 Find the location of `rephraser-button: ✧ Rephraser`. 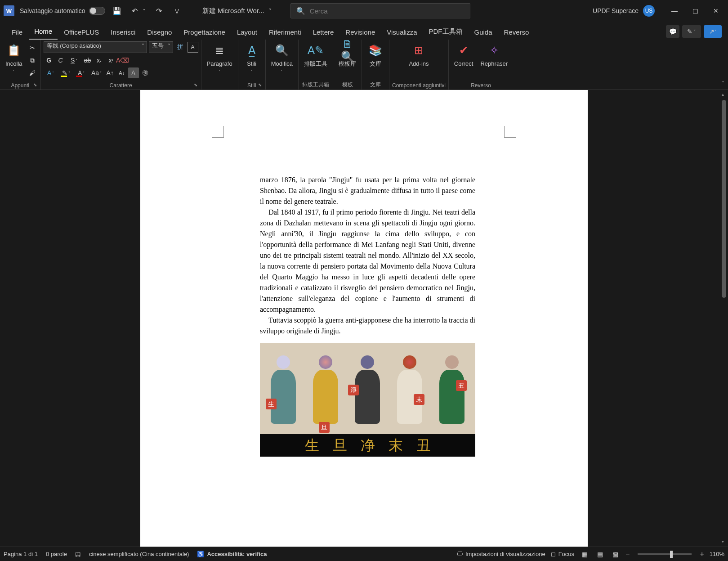

rephraser-button: ✧ Rephraser is located at coordinates (494, 55).